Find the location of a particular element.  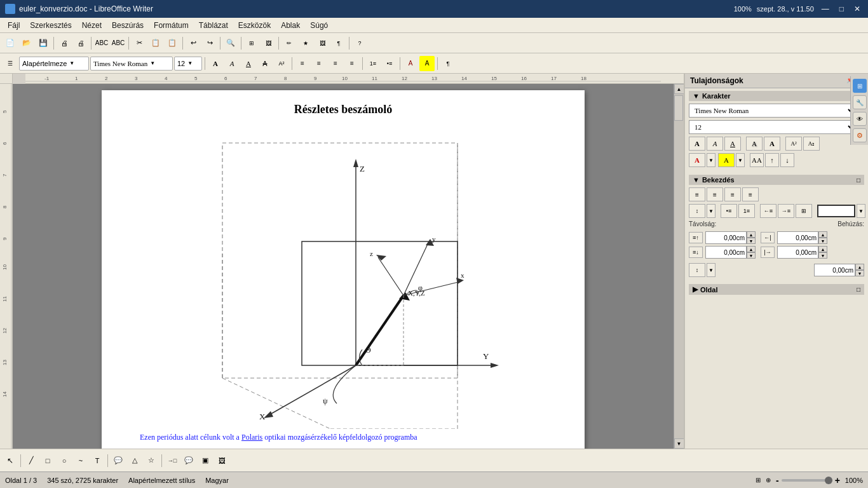

superscript-button: A² is located at coordinates (281, 64).